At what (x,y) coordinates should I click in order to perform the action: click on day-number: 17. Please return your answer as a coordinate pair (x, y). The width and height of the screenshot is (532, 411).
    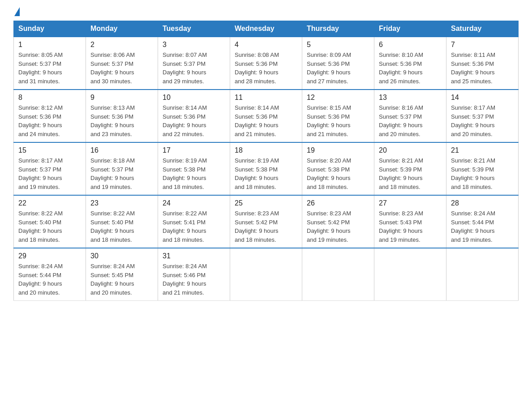
    Looking at the image, I should click on (194, 150).